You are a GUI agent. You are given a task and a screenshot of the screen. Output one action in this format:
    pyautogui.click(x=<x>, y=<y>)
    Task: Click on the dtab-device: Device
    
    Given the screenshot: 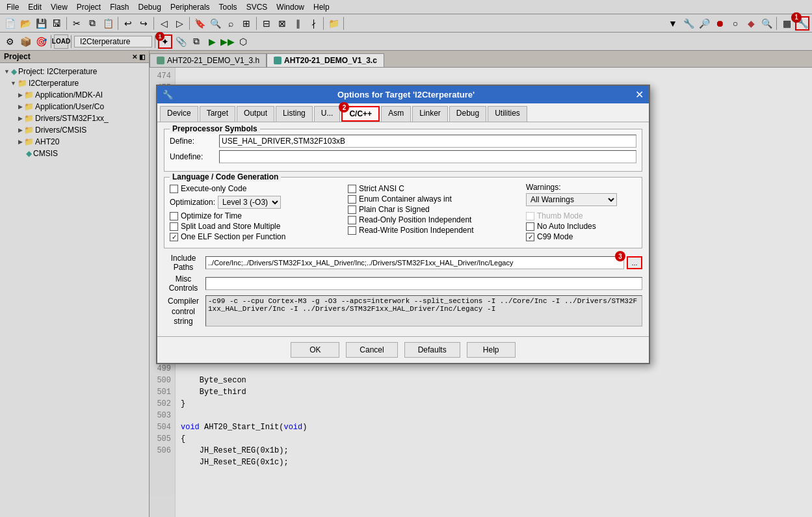 What is the action you would take?
    pyautogui.click(x=179, y=114)
    